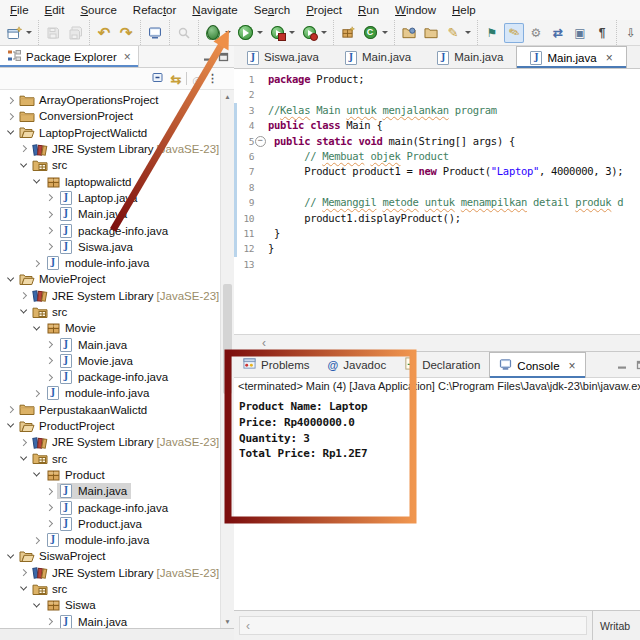  Describe the element at coordinates (536, 33) in the screenshot. I see `toggle-mark-occurrences-button: ⚙` at that location.